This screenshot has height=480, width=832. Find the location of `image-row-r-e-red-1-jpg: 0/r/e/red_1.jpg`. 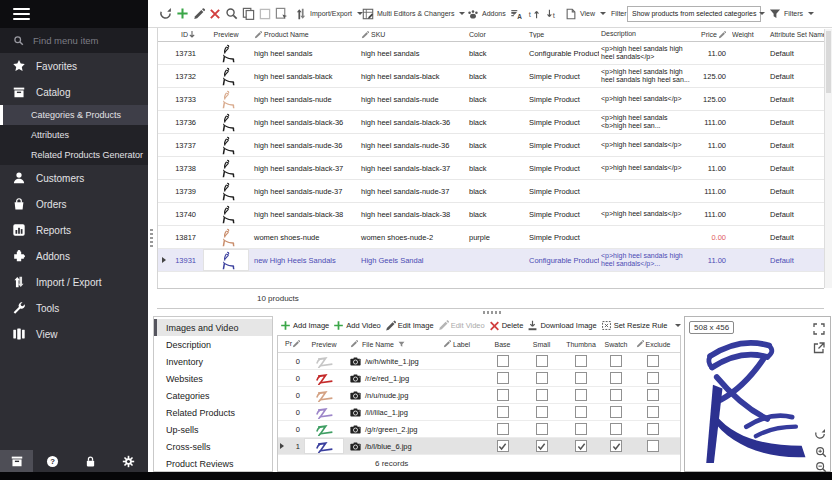

image-row-r-e-red-1-jpg: 0/r/e/red_1.jpg is located at coordinates (479, 378).